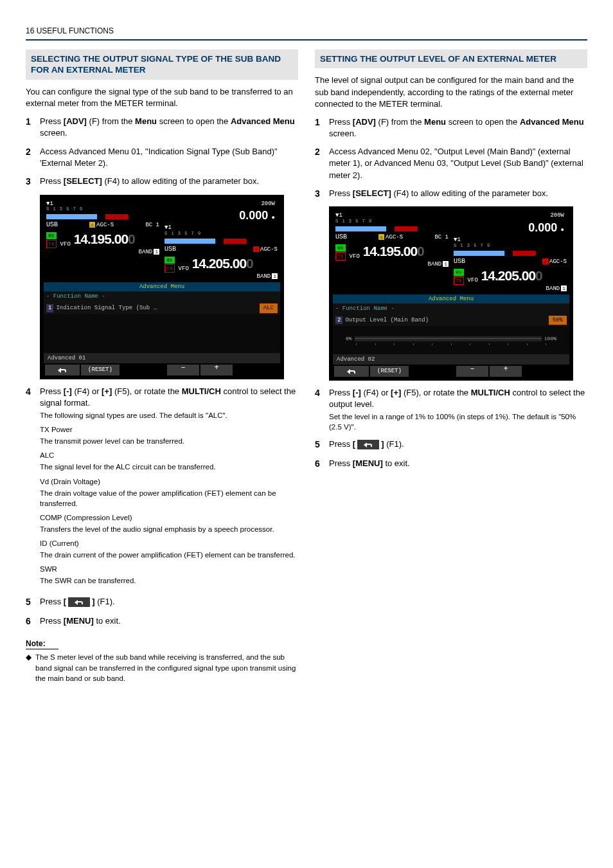 The image size is (613, 868). I want to click on header-rule, so click(306, 40).